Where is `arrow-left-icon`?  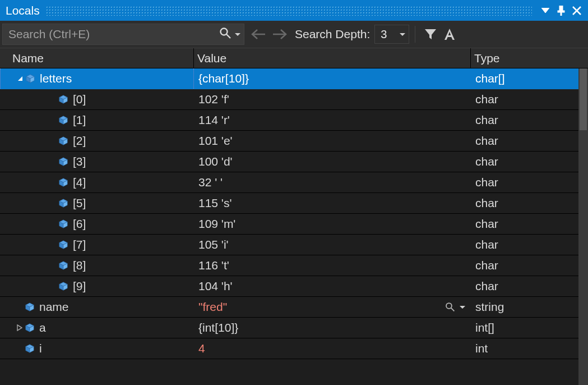
arrow-left-icon is located at coordinates (258, 34).